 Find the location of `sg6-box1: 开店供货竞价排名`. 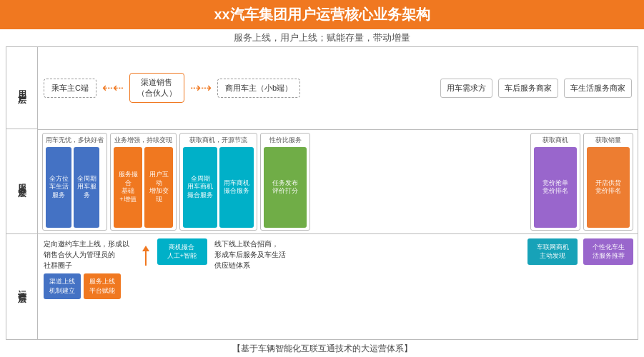

sg6-box1: 开店供货竞价排名 is located at coordinates (608, 187).